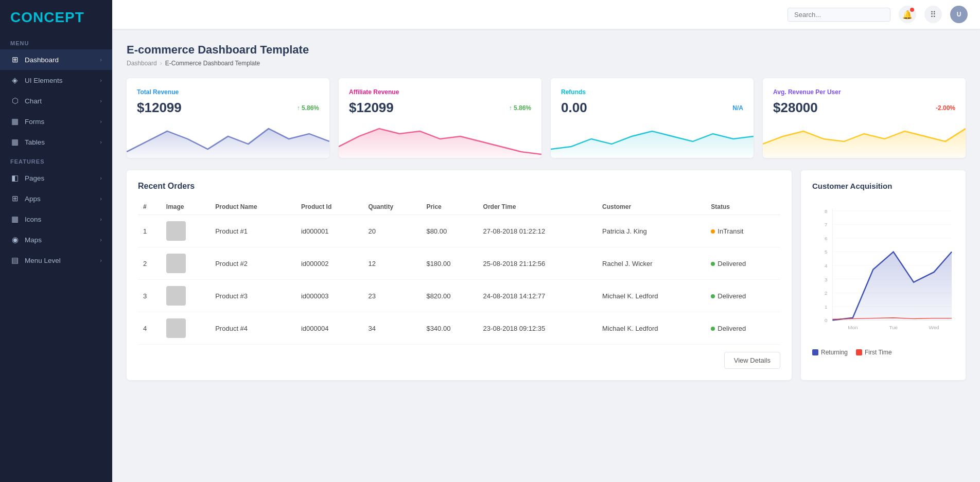 This screenshot has height=482, width=980. I want to click on apps-grid-button: ⠿, so click(933, 14).